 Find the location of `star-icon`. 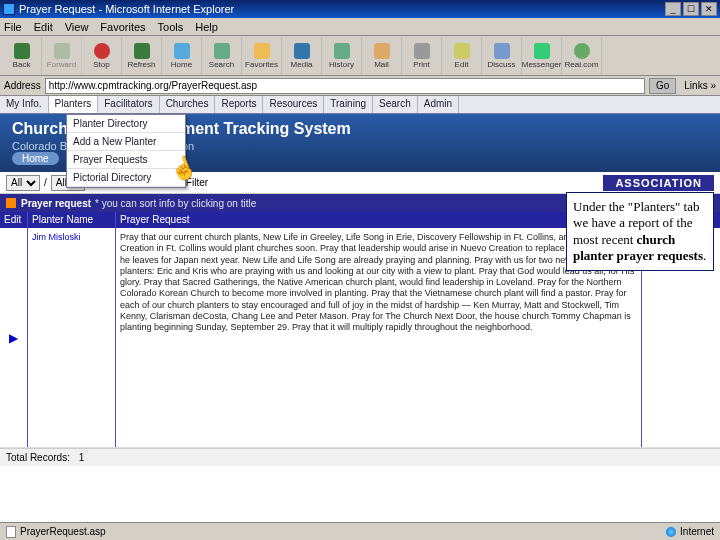

star-icon is located at coordinates (262, 51).